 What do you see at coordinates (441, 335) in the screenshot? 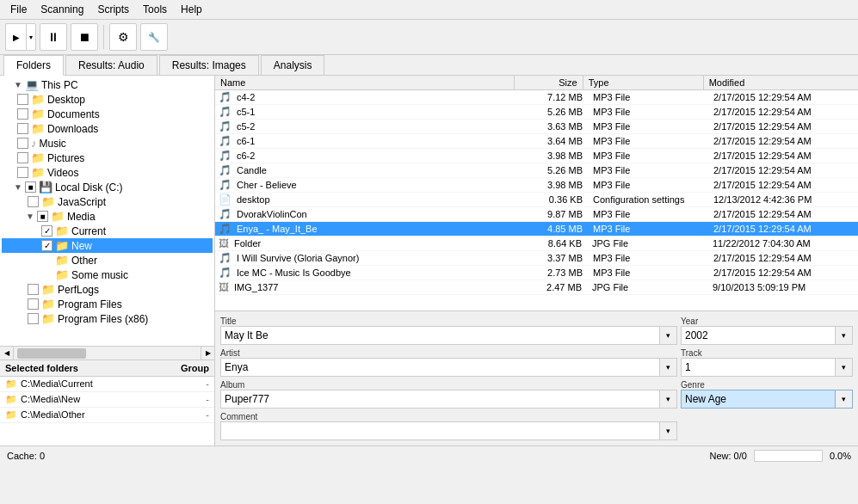
I see `meta-title-input` at bounding box center [441, 335].